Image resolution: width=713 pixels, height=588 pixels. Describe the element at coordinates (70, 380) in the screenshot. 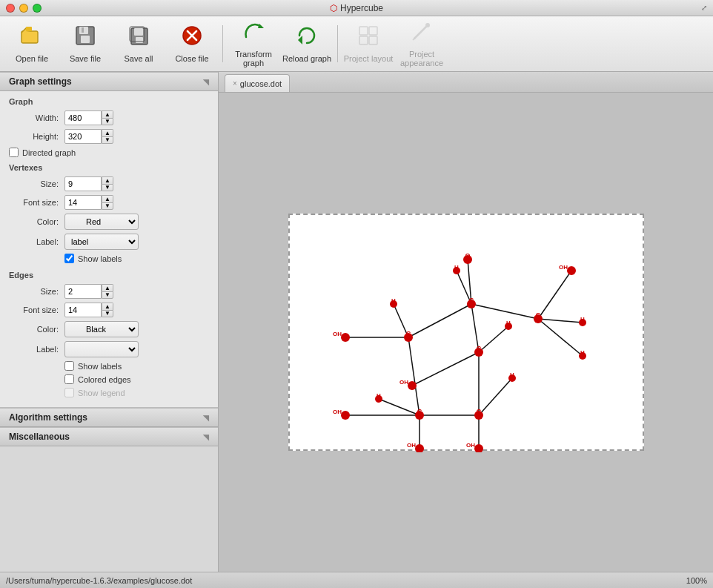

I see `colored-edges-checkbox` at that location.